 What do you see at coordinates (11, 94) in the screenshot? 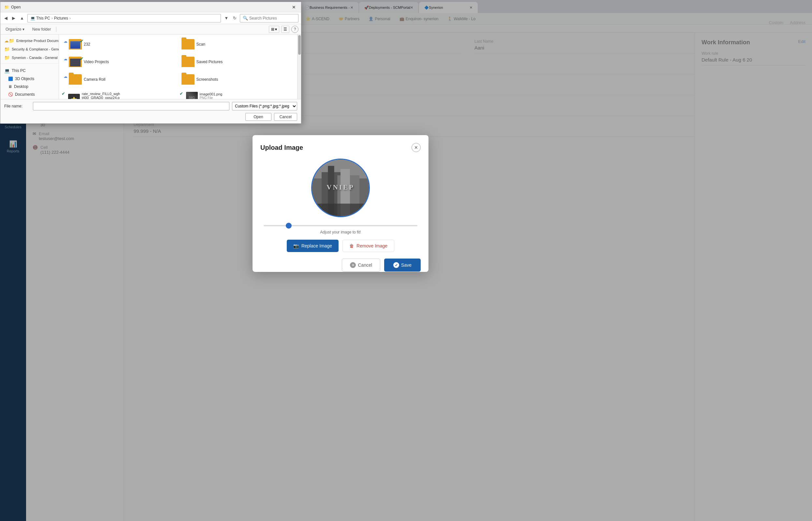
I see `documents-icon: 🚫` at bounding box center [11, 94].